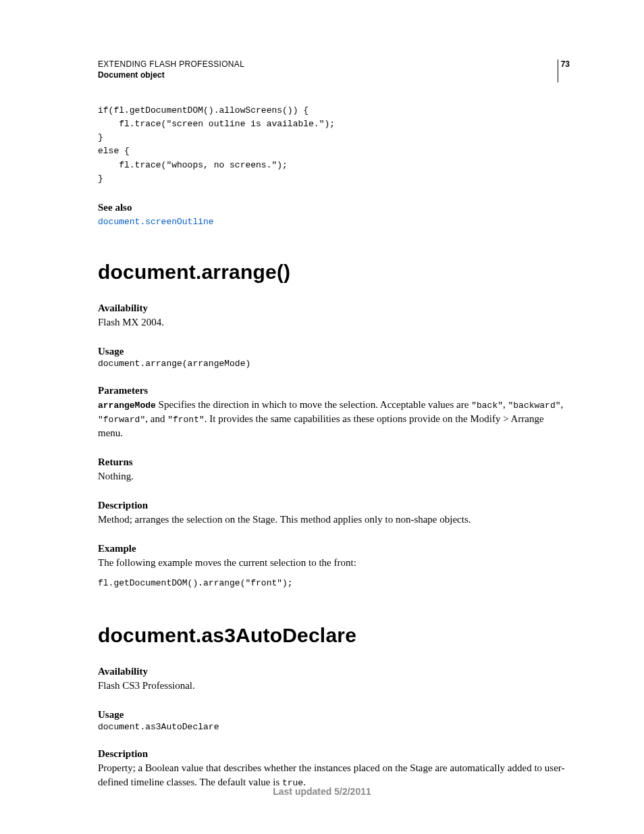 The height and width of the screenshot is (834, 644). Describe the element at coordinates (333, 462) in the screenshot. I see `returns-heading: Returns` at that location.